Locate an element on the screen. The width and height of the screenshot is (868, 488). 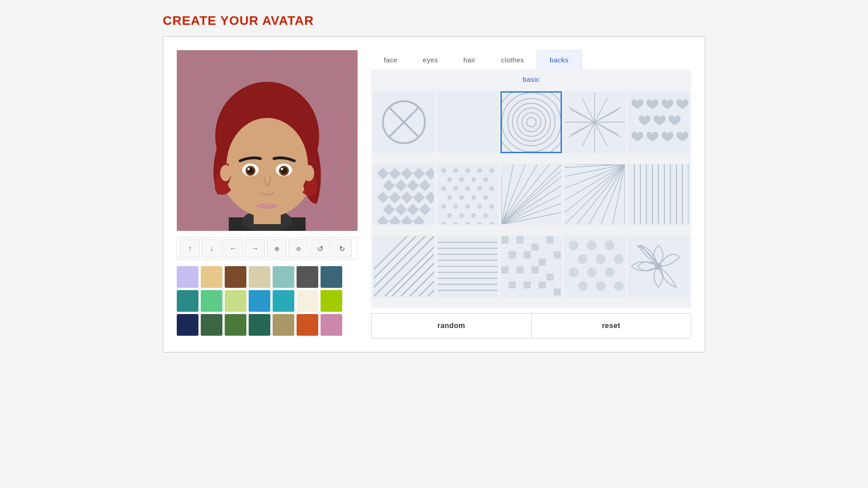
avatar-preview is located at coordinates (267, 141).